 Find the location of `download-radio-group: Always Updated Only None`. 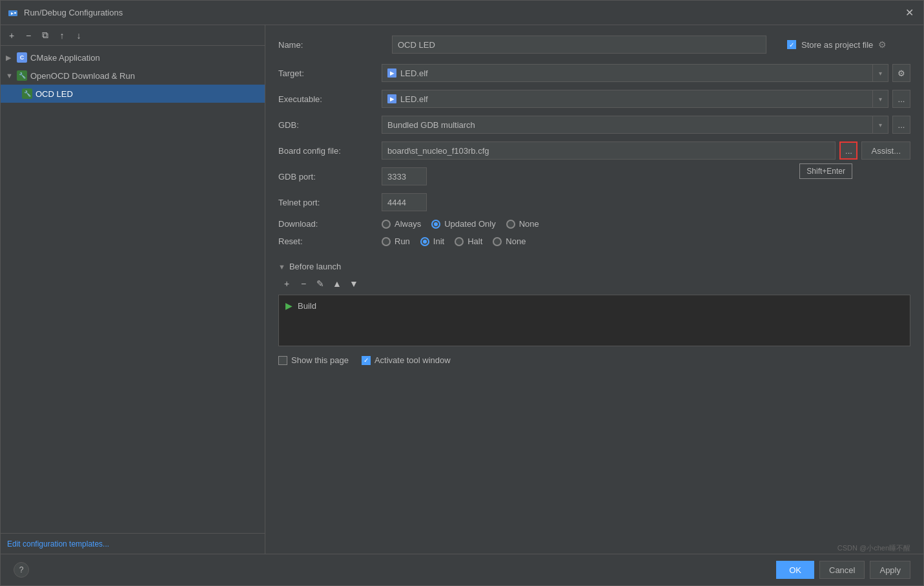

download-radio-group: Always Updated Only None is located at coordinates (460, 224).